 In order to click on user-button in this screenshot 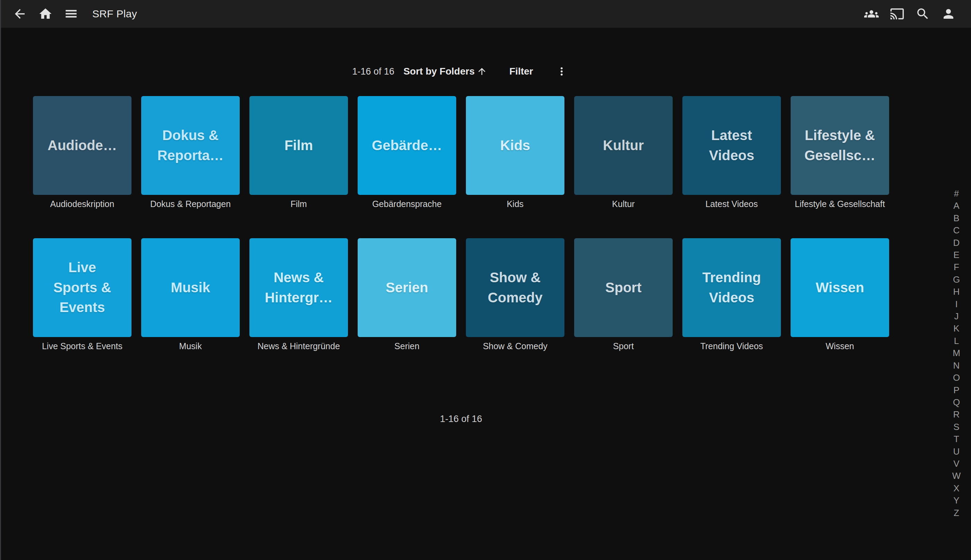, I will do `click(949, 14)`.